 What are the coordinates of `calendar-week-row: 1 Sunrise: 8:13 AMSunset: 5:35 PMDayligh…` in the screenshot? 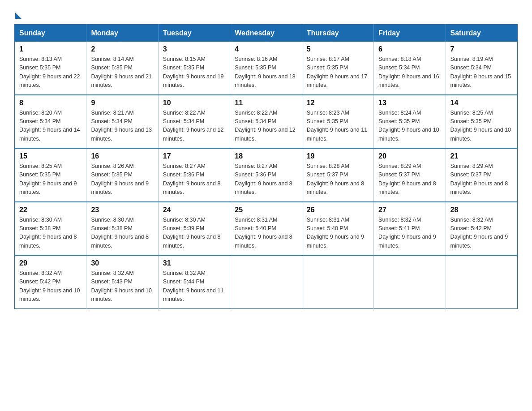 It's located at (266, 68).